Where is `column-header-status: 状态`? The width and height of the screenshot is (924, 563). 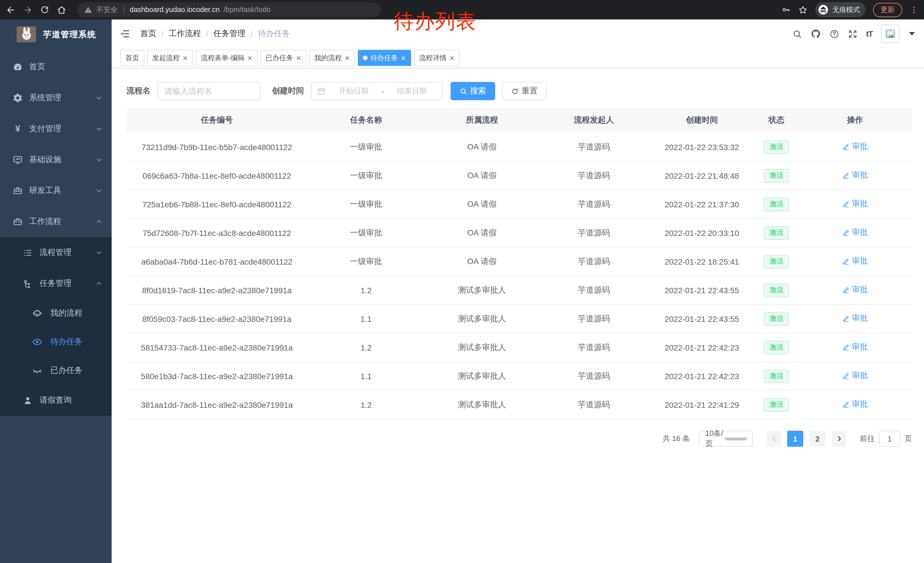 column-header-status: 状态 is located at coordinates (776, 120).